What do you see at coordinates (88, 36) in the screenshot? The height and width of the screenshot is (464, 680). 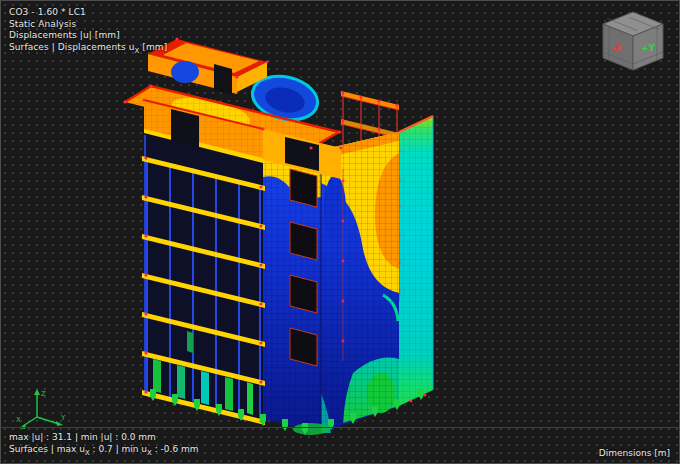 I see `result-type-label: Displacements |u| [mm]` at bounding box center [88, 36].